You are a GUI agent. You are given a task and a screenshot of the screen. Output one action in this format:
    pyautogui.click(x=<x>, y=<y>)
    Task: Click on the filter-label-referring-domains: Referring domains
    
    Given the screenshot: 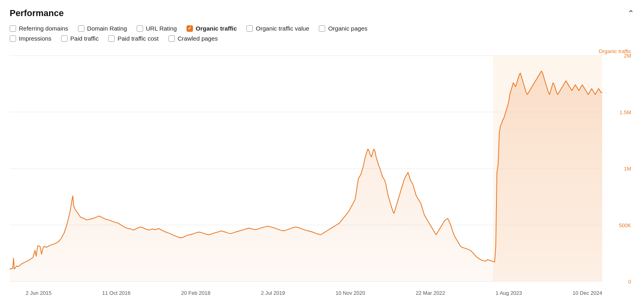 What is the action you would take?
    pyautogui.click(x=43, y=28)
    